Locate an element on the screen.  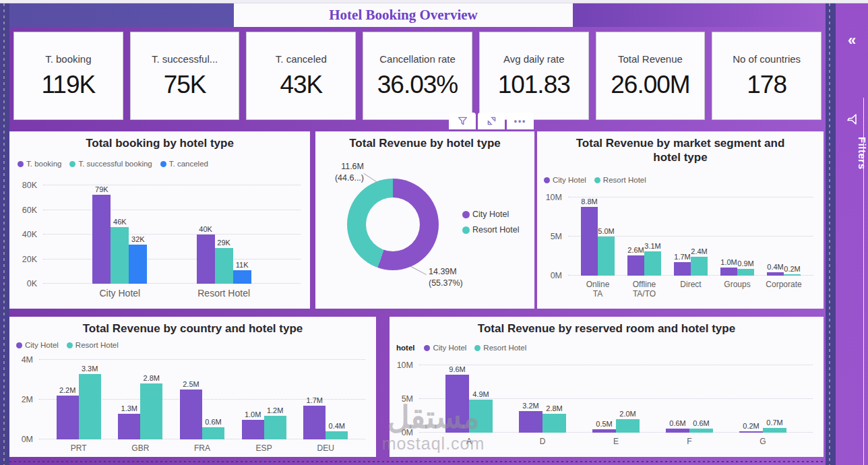
bar-group: 40K29K11KResort Hotel is located at coordinates (224, 235).